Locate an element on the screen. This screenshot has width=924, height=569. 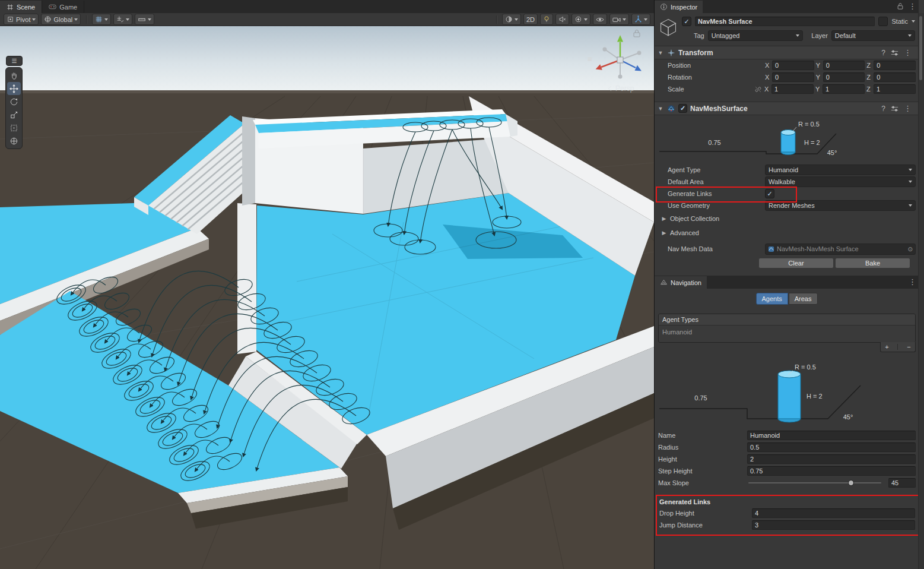
rotate-tool-button is located at coordinates (14, 102).